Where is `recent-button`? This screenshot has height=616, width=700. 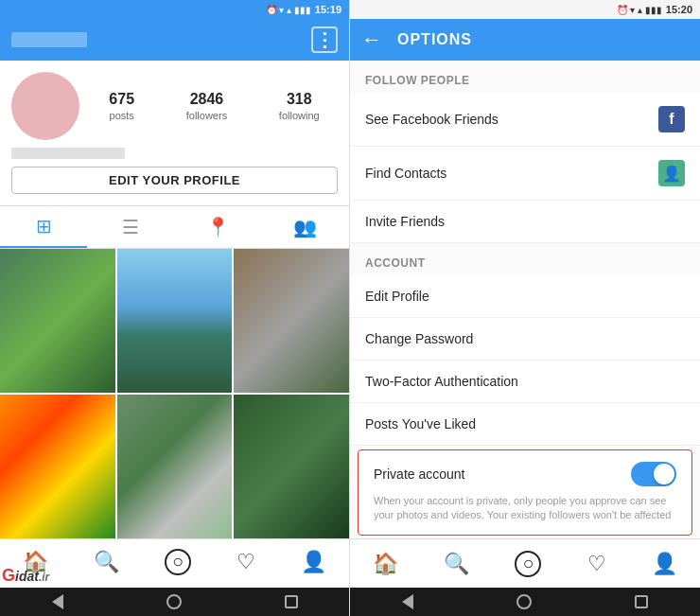
recent-button is located at coordinates (291, 602).